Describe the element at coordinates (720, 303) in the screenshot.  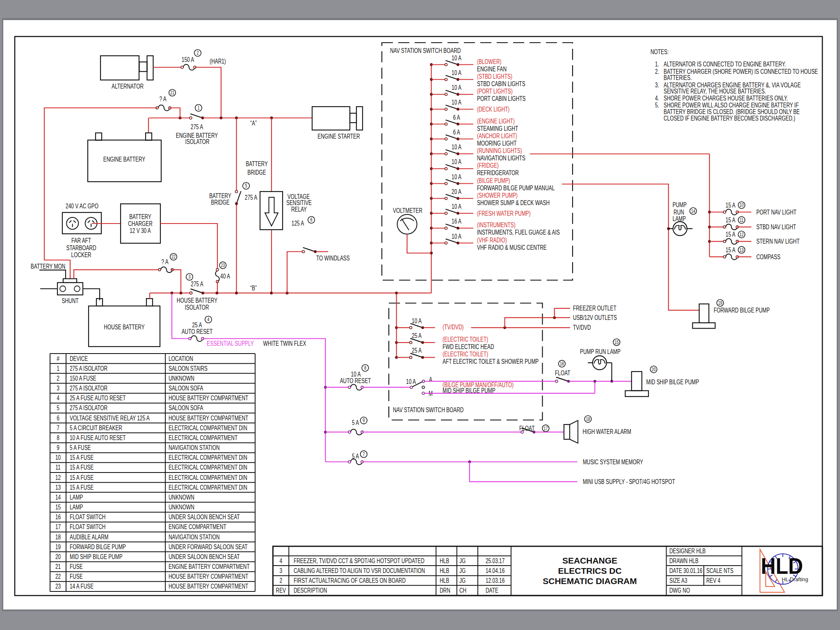
I see `svg-text: 19` at that location.